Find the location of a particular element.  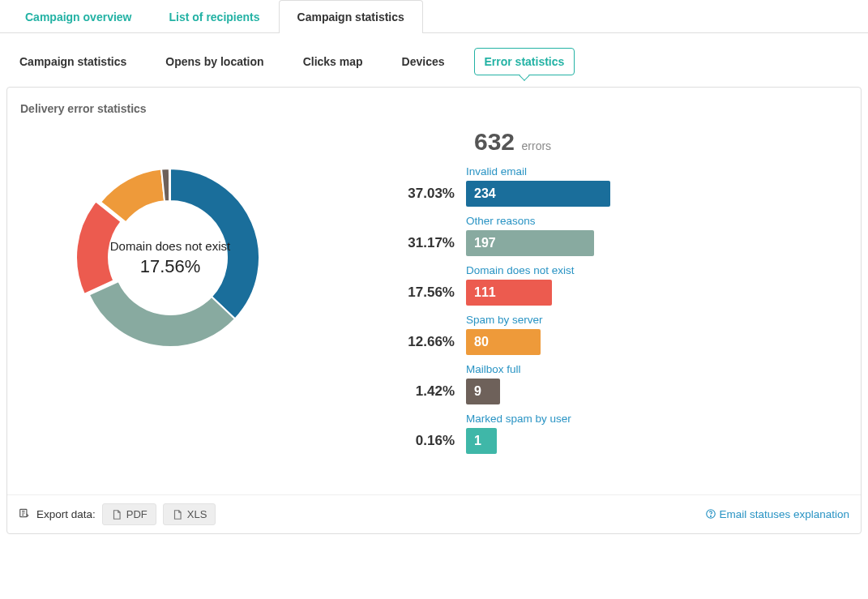

subtab-opens-by-location: Opens by location is located at coordinates (214, 62).